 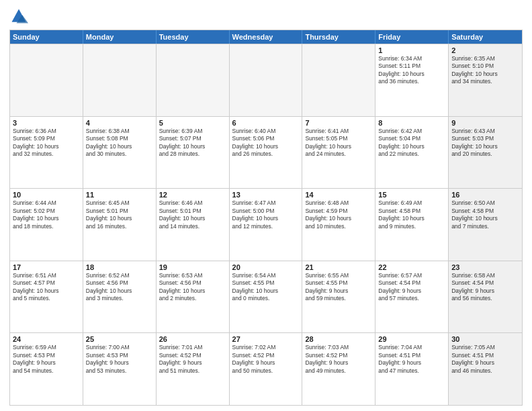 What do you see at coordinates (412, 267) in the screenshot?
I see `day-number: 22` at bounding box center [412, 267].